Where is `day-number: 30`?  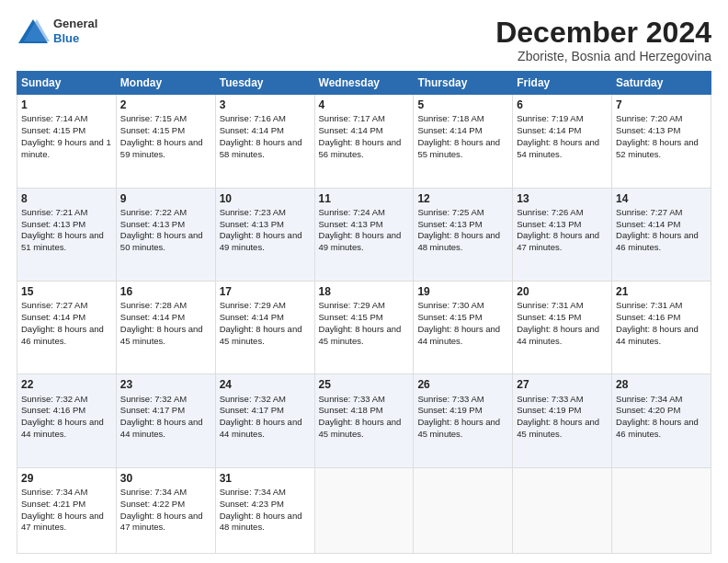
day-number: 30 is located at coordinates (165, 478).